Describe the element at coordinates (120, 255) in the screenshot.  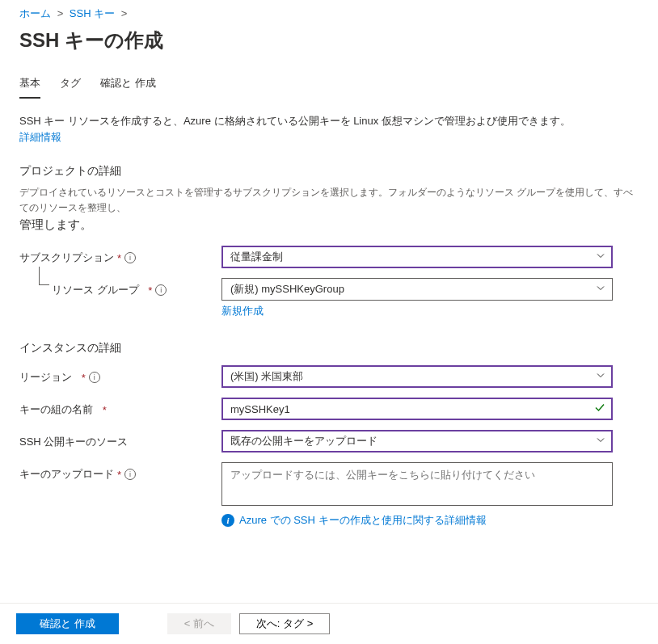
I see `subscription-label: サブスクリプション* i` at that location.